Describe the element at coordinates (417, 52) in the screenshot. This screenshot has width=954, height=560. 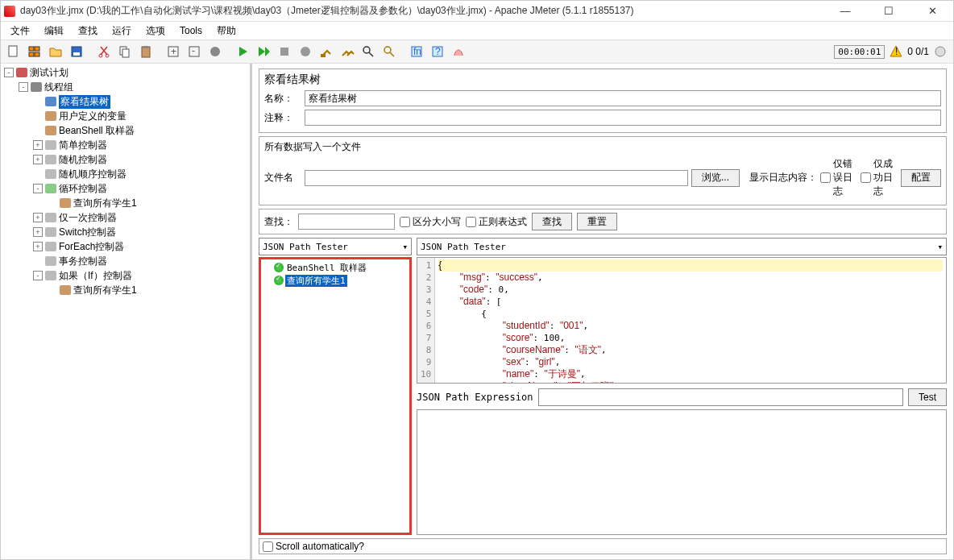
I see `function-icon: fn` at that location.